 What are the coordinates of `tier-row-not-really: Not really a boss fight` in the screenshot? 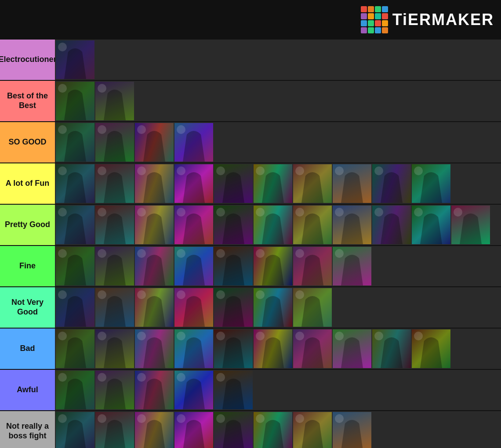 It's located at (250, 430).